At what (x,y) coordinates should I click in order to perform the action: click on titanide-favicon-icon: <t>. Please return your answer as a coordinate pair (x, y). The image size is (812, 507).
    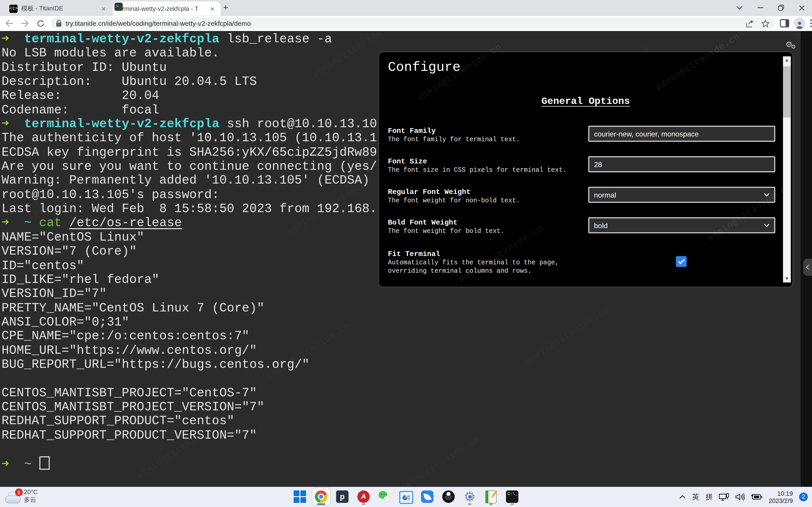
    Looking at the image, I should click on (13, 9).